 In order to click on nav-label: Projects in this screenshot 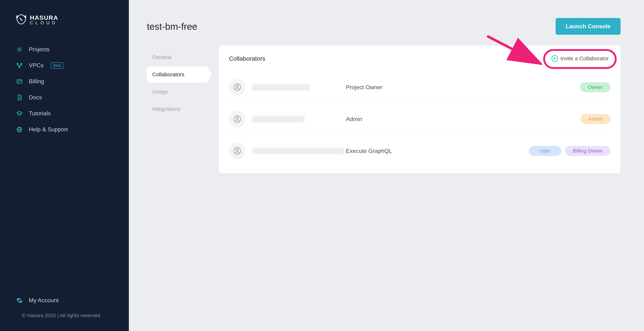, I will do `click(39, 49)`.